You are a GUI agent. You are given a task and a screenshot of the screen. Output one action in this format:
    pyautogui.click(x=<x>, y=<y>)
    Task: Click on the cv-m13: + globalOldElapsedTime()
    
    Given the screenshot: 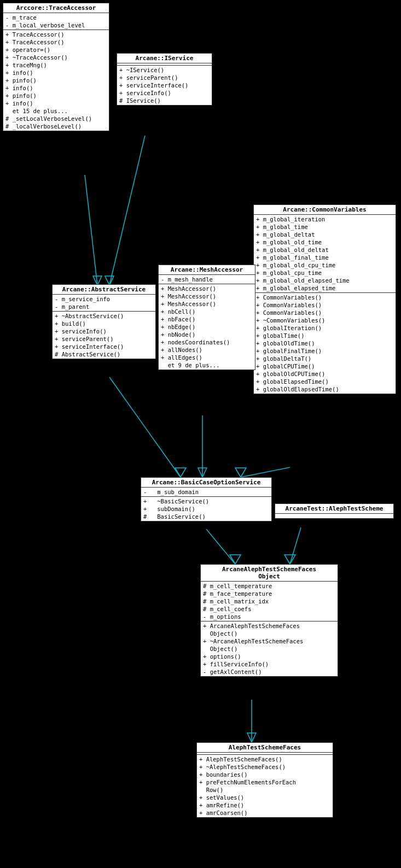 What is the action you would take?
    pyautogui.click(x=325, y=389)
    